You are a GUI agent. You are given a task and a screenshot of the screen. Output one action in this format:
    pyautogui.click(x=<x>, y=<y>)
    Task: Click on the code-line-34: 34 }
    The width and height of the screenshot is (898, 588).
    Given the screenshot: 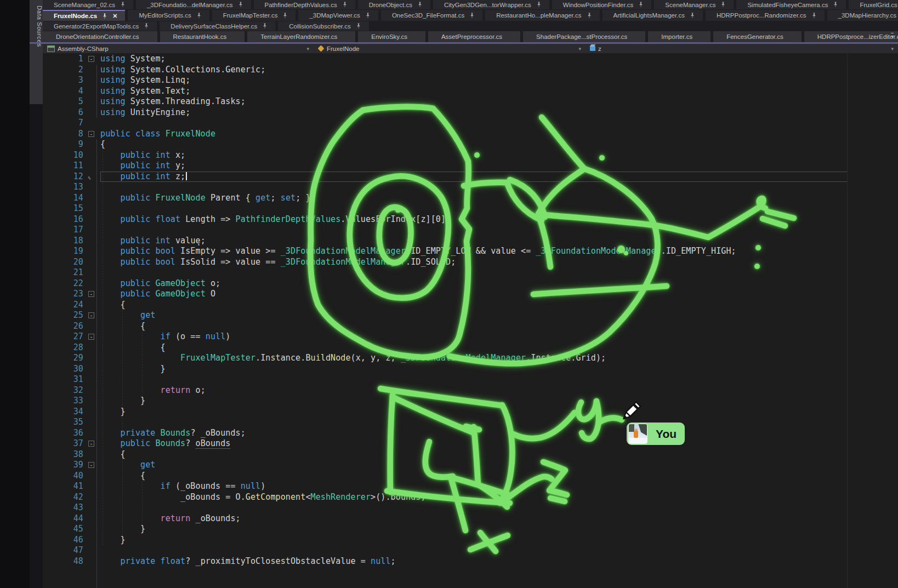 What is the action you would take?
    pyautogui.click(x=470, y=412)
    